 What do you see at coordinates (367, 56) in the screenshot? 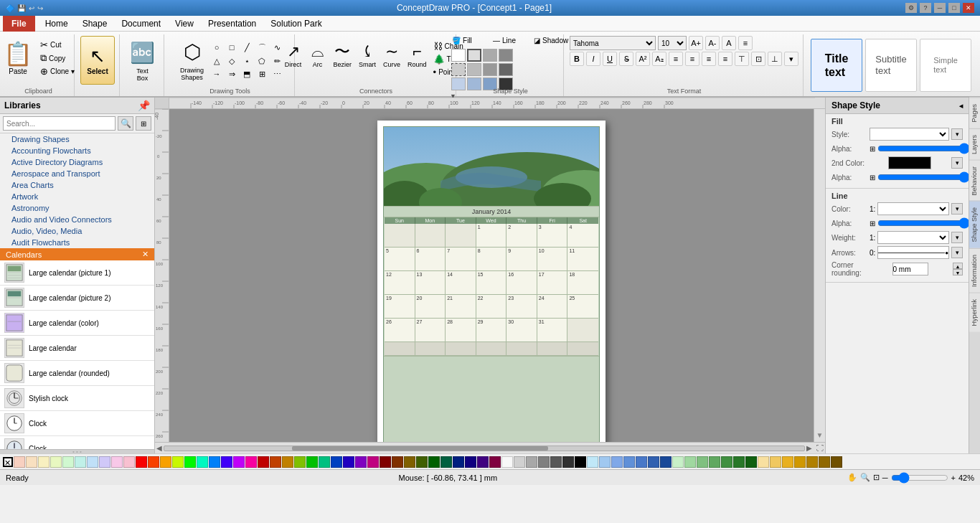
I see `smart-button: ⤹ Smart` at bounding box center [367, 56].